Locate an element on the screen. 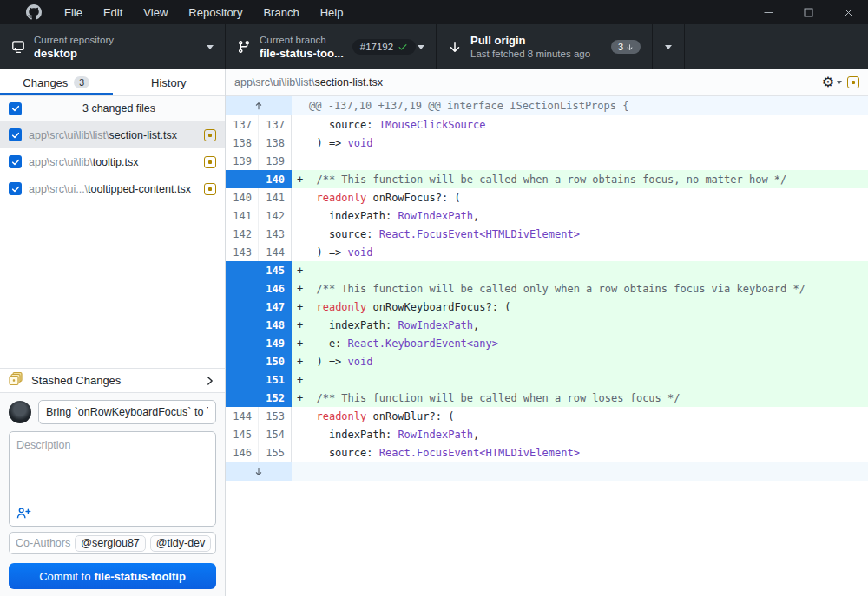  current-branch-button: Current branch file-status-too... #17192 is located at coordinates (332, 47).